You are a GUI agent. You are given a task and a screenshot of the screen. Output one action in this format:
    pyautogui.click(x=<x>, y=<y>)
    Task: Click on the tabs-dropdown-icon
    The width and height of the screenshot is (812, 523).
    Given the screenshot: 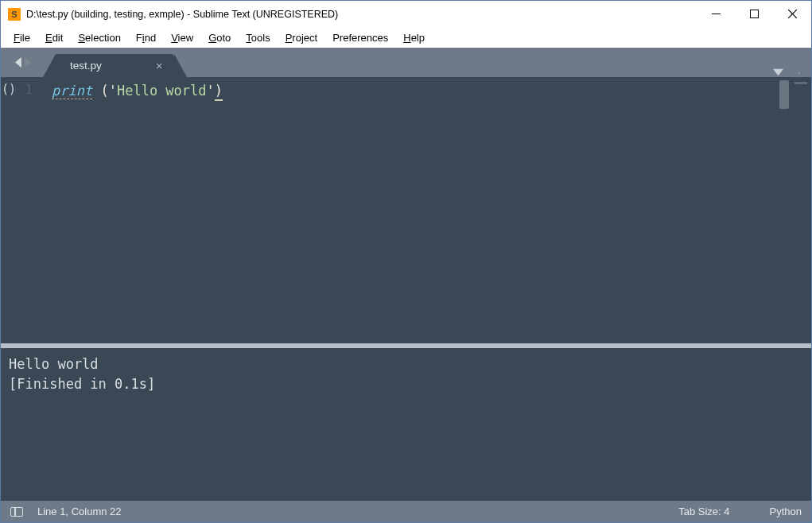 What is the action you would take?
    pyautogui.click(x=778, y=72)
    